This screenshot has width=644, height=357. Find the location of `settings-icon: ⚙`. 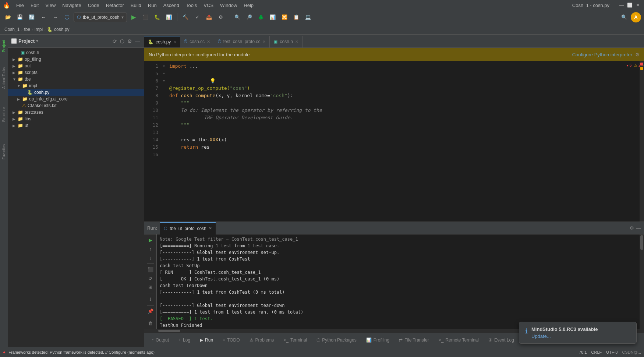

settings-icon: ⚙ is located at coordinates (632, 228).